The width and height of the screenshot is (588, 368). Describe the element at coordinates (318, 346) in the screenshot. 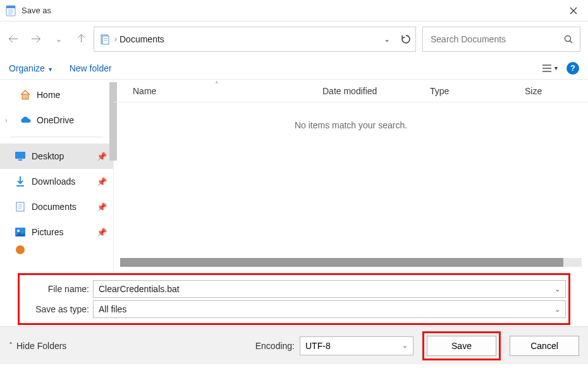

I see `encoding-value: UTF-8` at that location.